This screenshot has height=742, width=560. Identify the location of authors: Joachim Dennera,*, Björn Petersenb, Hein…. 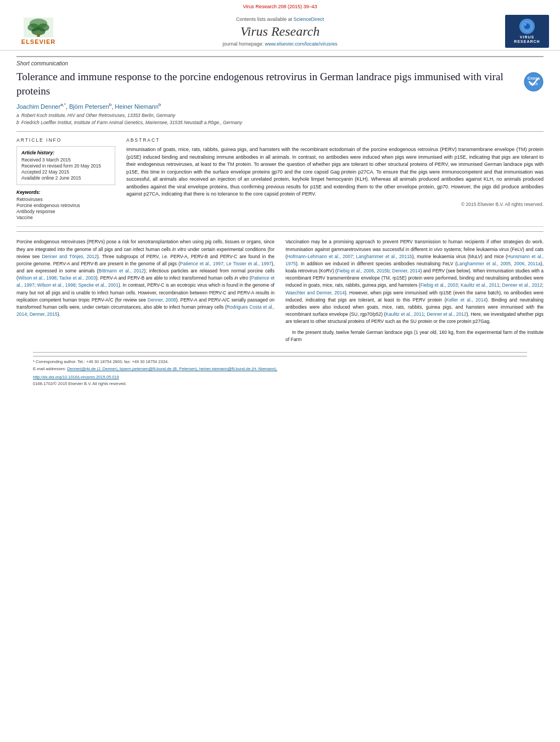
(280, 106).